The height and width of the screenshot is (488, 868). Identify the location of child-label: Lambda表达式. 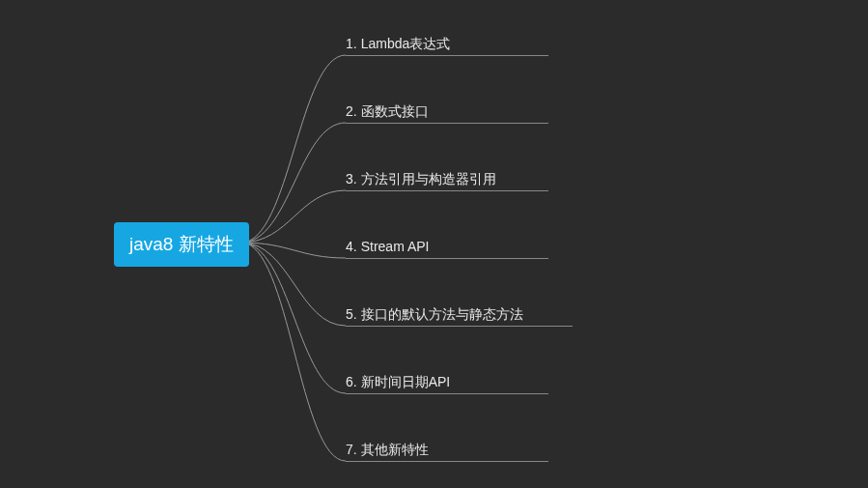
(406, 43).